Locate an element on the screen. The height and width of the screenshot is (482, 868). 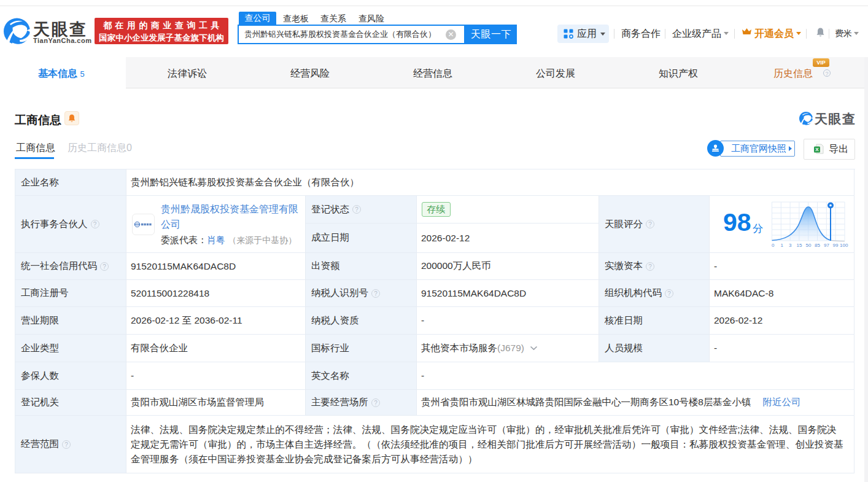
svg-text: 99 is located at coordinates (836, 246).